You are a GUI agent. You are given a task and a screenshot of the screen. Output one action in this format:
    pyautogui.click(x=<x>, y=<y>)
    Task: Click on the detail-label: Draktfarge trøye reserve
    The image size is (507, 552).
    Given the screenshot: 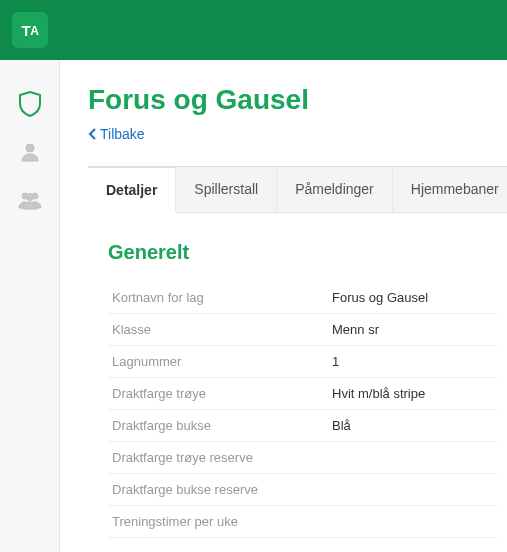 What is the action you would take?
    pyautogui.click(x=218, y=458)
    